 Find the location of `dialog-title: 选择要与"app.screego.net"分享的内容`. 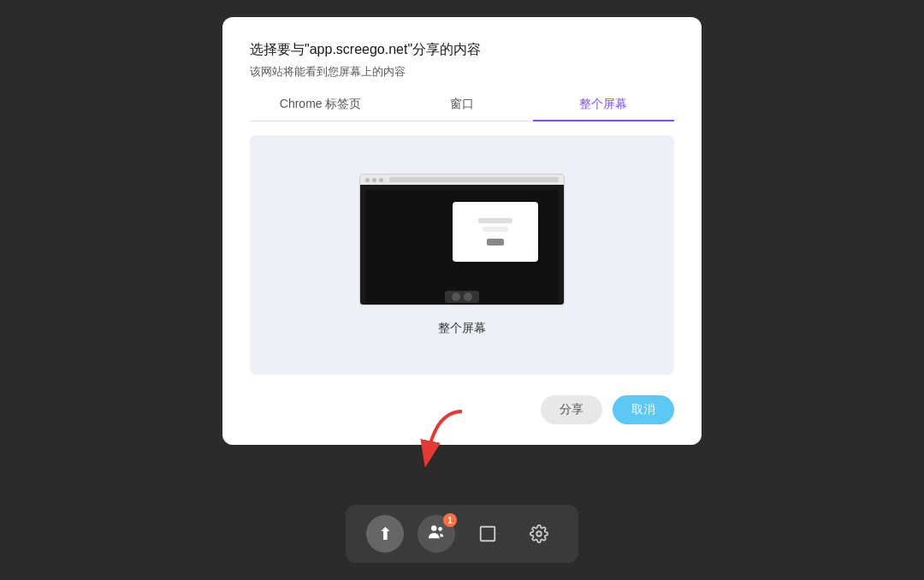

dialog-title: 选择要与"app.screego.net"分享的内容 is located at coordinates (462, 50).